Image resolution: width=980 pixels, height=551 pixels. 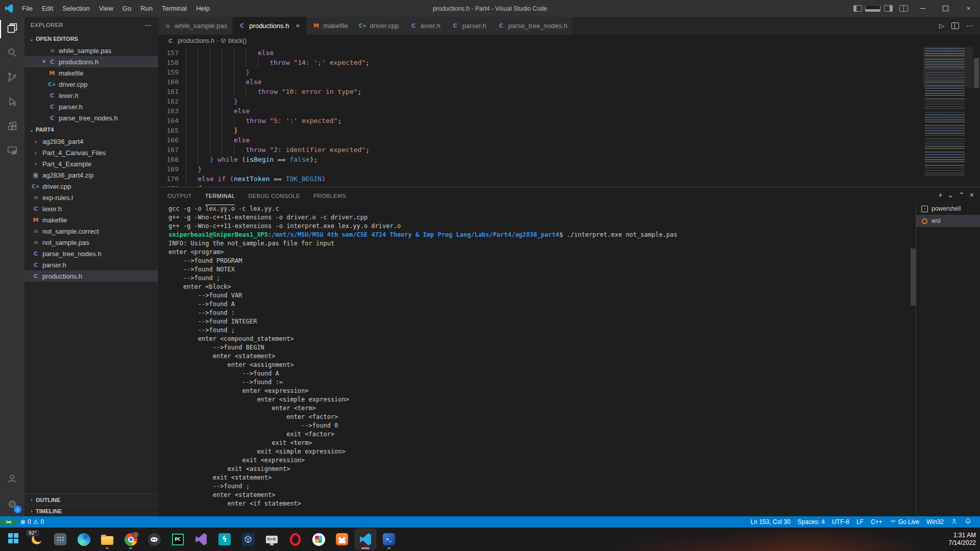 I want to click on status-cursor-position: Ln 153, Col 30, so click(x=770, y=522).